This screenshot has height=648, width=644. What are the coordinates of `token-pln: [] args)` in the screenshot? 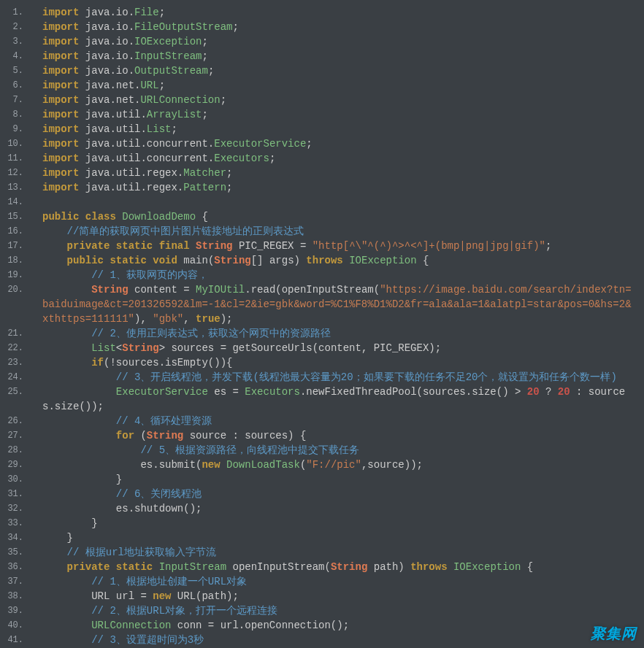 It's located at (279, 261).